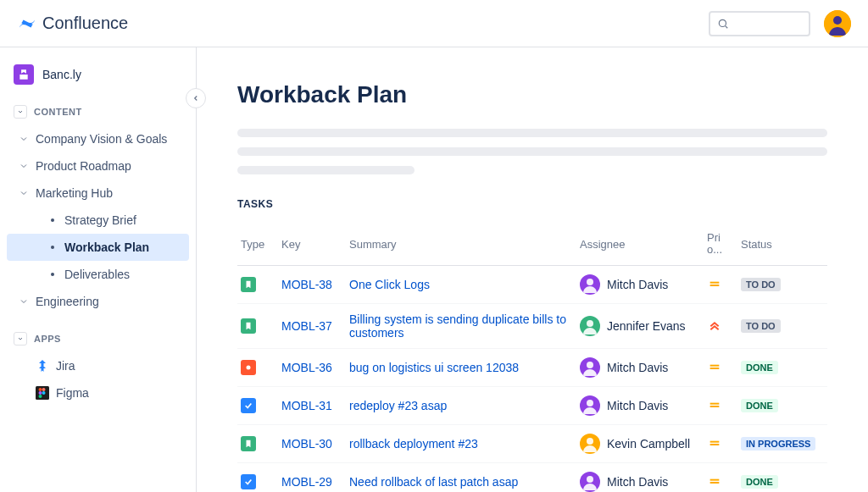 This screenshot has height=492, width=868. Describe the element at coordinates (100, 220) in the screenshot. I see `nav-label: Strategy Brief` at that location.